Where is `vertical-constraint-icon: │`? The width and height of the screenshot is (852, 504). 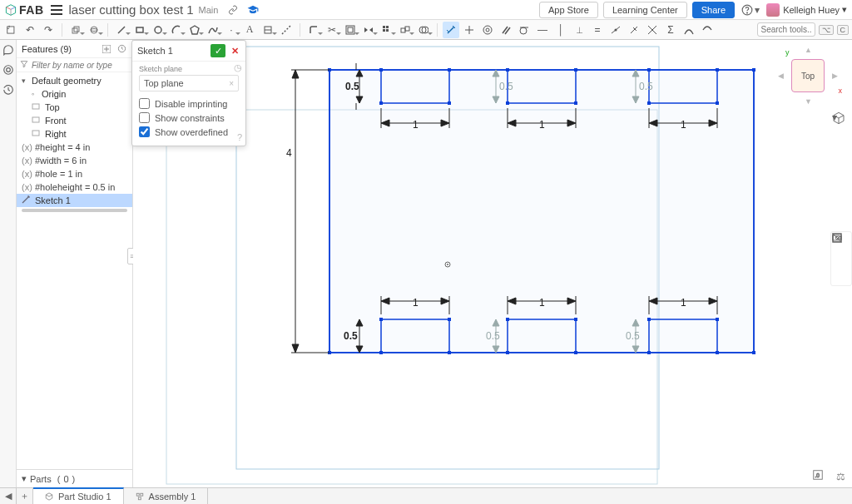 vertical-constraint-icon: │ is located at coordinates (561, 30).